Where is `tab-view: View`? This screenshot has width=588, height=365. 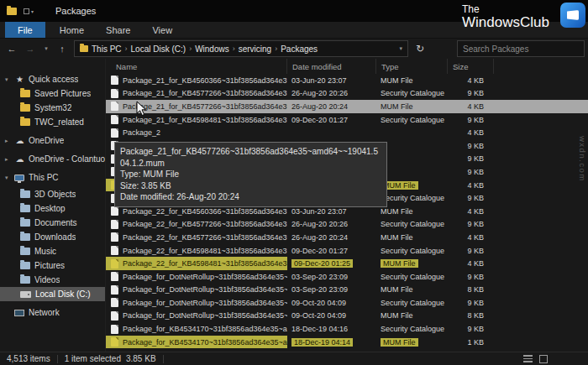
tab-view: View is located at coordinates (162, 30).